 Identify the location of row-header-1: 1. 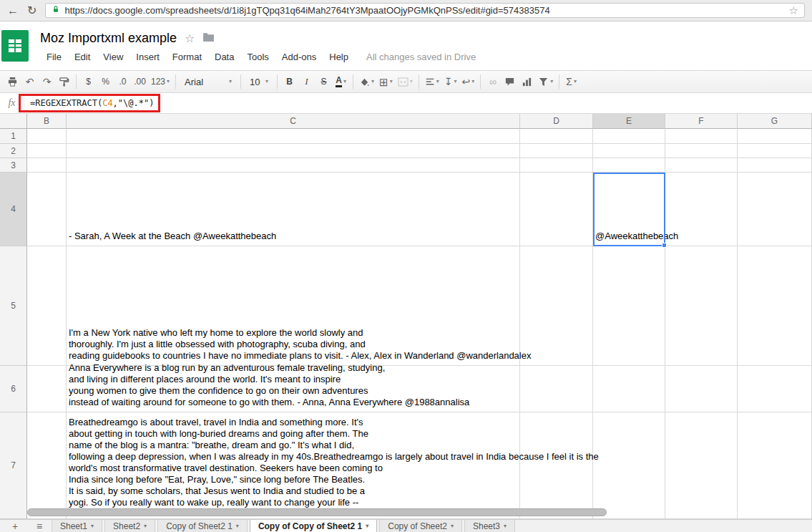
(14, 136).